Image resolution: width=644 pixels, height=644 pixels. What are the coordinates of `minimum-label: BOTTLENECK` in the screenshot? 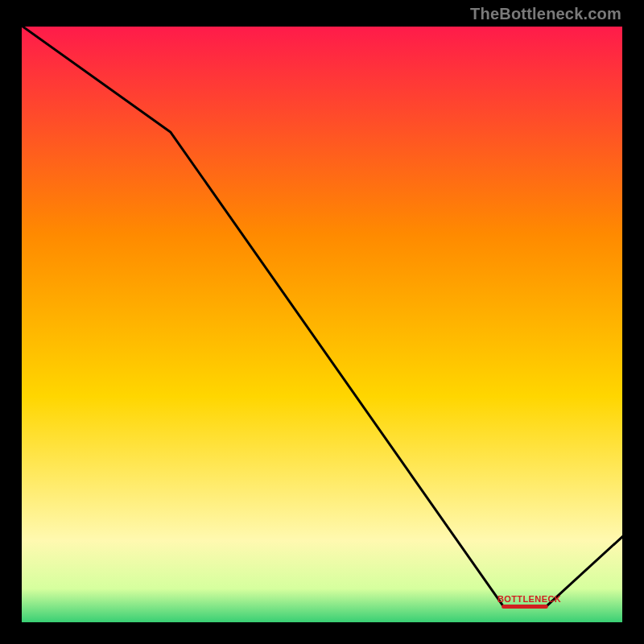 It's located at (530, 599).